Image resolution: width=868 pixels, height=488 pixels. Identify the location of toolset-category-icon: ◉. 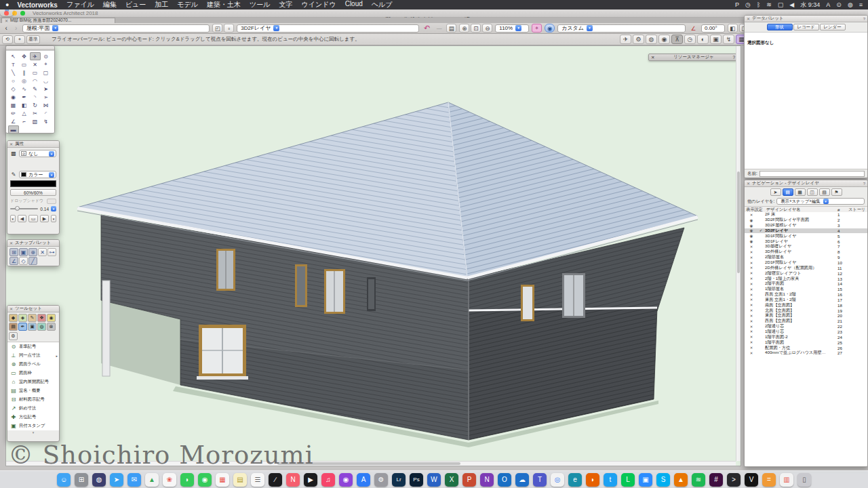
(52, 318).